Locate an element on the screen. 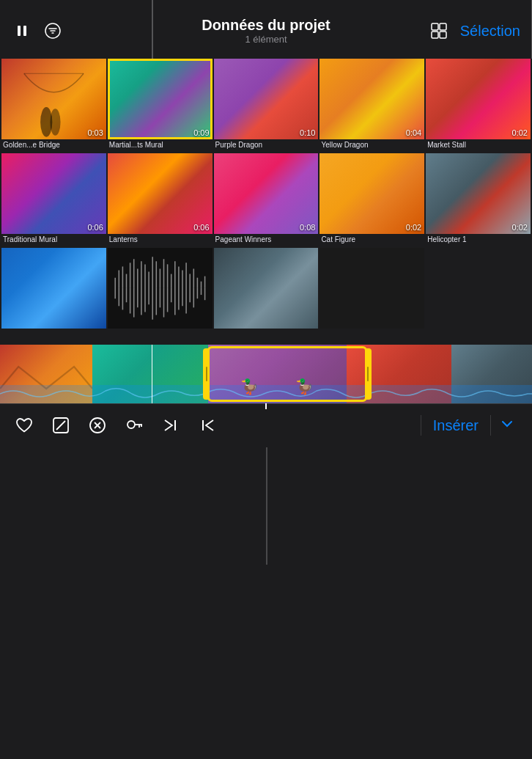  label-1: Golden...e Bridge is located at coordinates (54, 145).